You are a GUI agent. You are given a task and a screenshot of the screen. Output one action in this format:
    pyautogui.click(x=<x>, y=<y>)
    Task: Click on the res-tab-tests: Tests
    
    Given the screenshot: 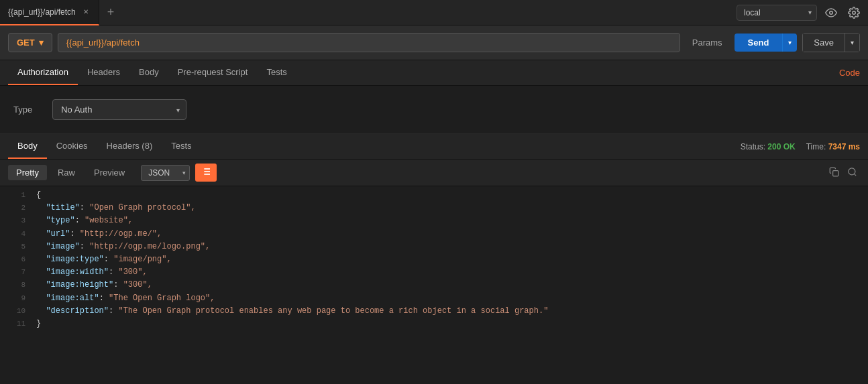 What is the action you would take?
    pyautogui.click(x=181, y=146)
    